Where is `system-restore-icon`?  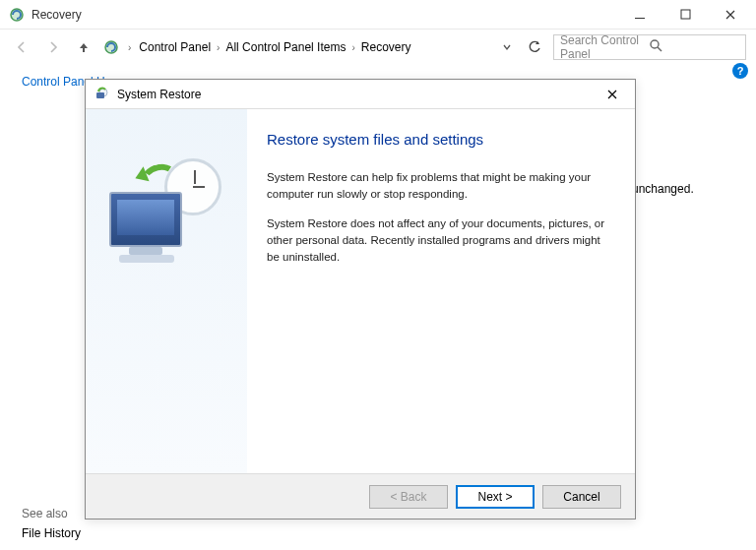 system-restore-icon is located at coordinates (102, 94).